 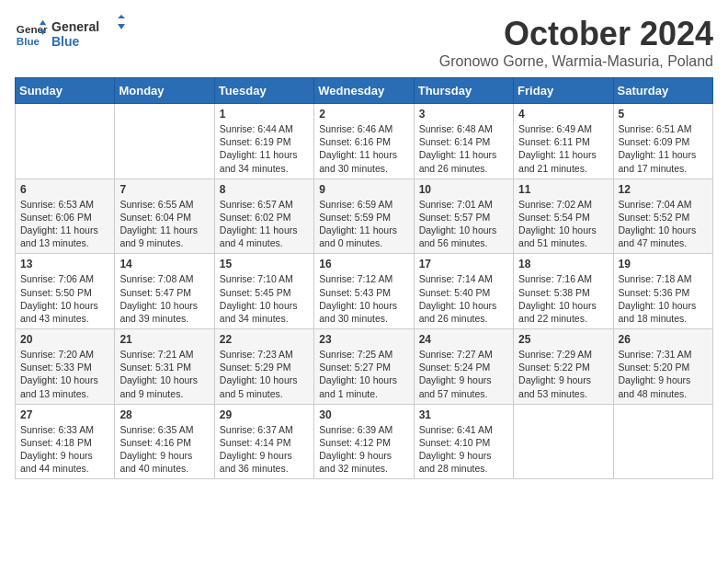 I want to click on calendar-cell: 16Sunrise: 7:12 AM Sunset: 5:43 PM Dayli…, so click(x=364, y=292).